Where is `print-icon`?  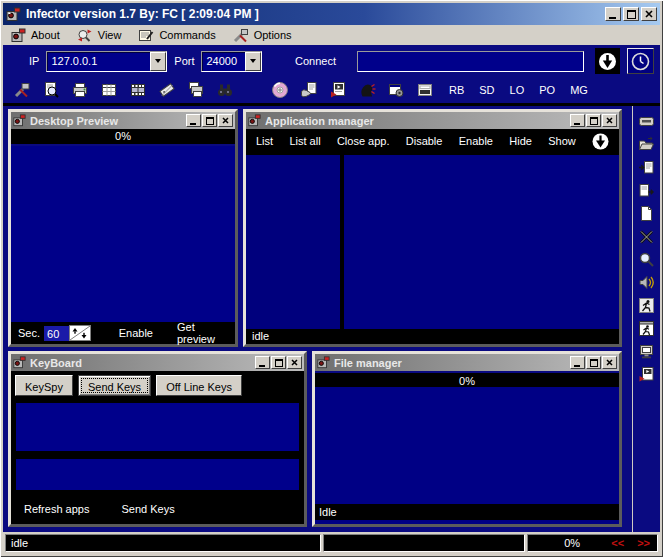 print-icon is located at coordinates (80, 90).